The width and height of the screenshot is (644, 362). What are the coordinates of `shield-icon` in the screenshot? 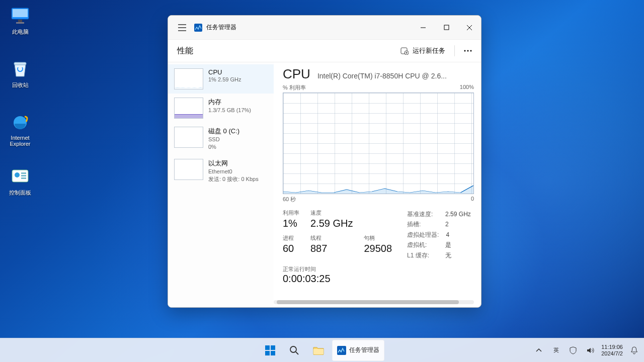 It's located at (573, 350).